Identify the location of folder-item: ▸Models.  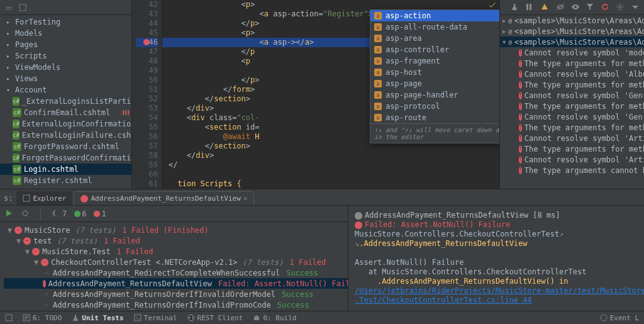
(65, 33).